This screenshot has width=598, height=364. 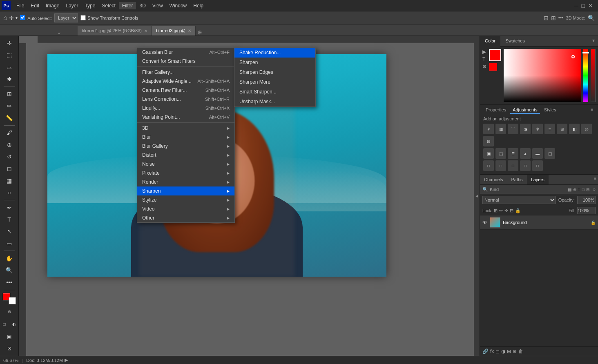 I want to click on right-panel-collapse: ◀, so click(x=477, y=196).